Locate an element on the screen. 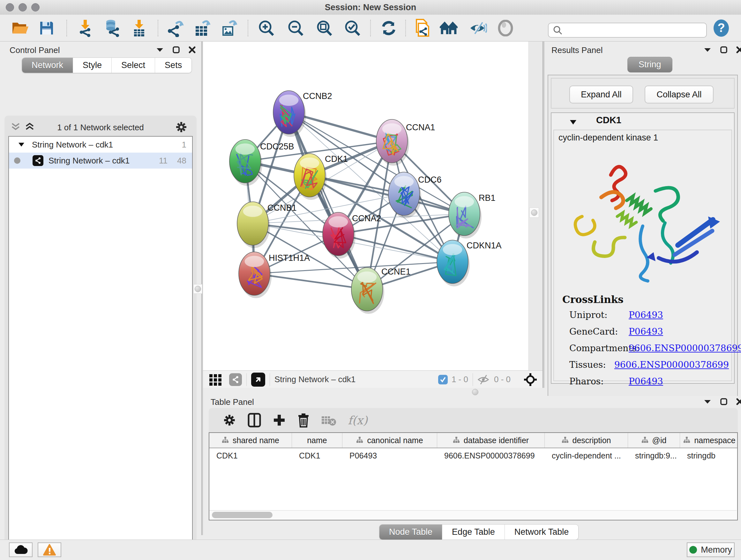 The height and width of the screenshot is (560, 741). section-collapse-icon is located at coordinates (573, 122).